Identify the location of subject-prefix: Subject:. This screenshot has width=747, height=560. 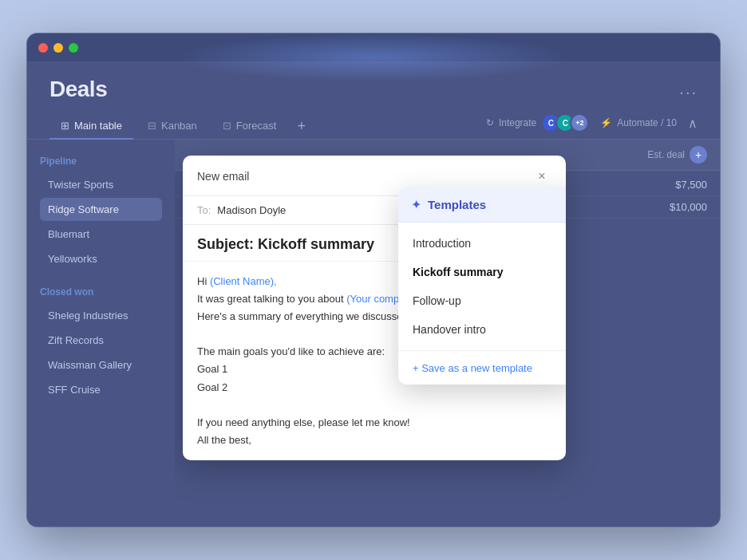
(225, 244).